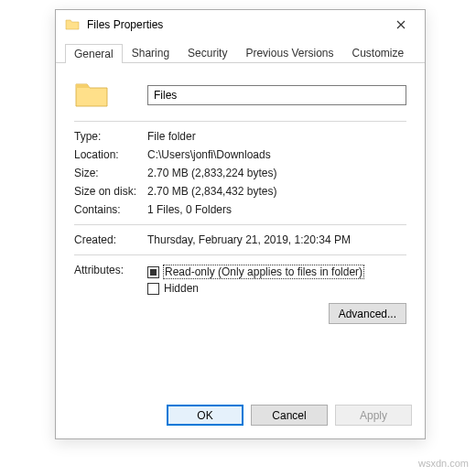 The height and width of the screenshot is (476, 476). I want to click on dialog-button-bar: OK Cancel Apply, so click(240, 417).